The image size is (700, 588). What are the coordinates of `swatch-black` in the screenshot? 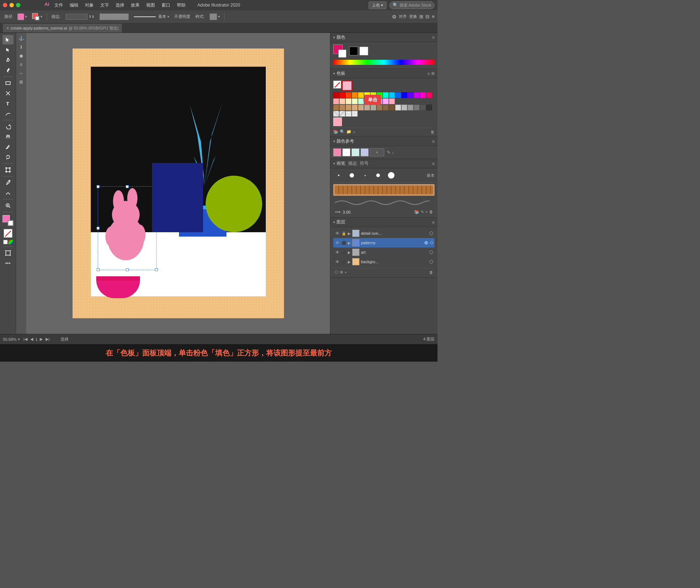 It's located at (354, 51).